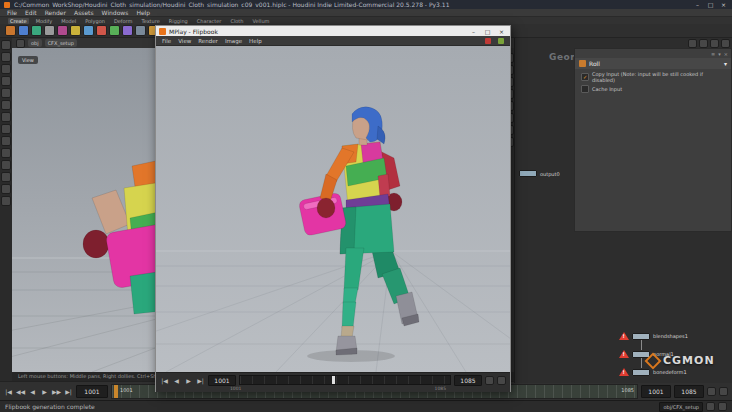 This screenshot has height=412, width=732. I want to click on mplay-slider-handle, so click(334, 380).